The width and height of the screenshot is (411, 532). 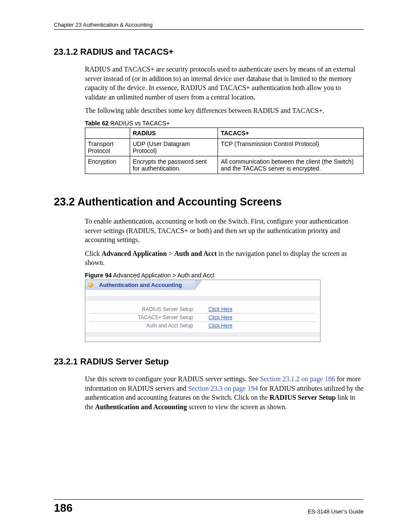 I want to click on figure-94-rest: Advanced Application > Auth and Acct, so click(x=163, y=275).